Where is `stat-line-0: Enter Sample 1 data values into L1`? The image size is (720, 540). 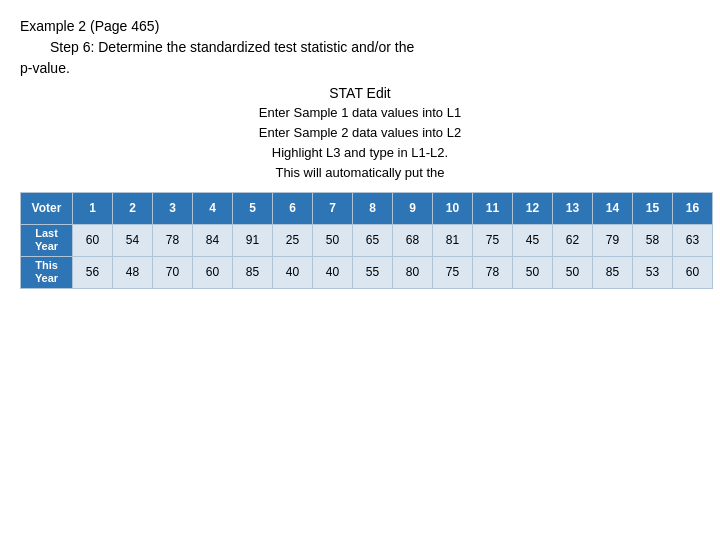 stat-line-0: Enter Sample 1 data values into L1 is located at coordinates (360, 113).